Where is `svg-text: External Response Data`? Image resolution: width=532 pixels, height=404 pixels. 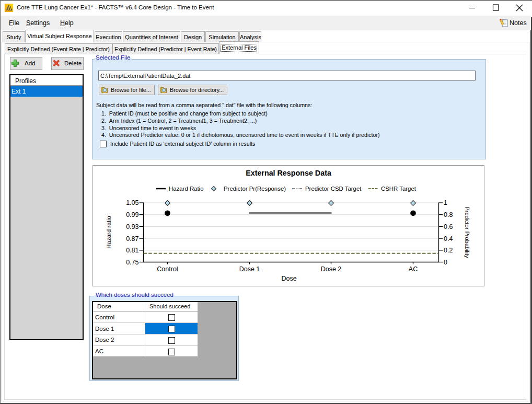 svg-text: External Response Data is located at coordinates (288, 173).